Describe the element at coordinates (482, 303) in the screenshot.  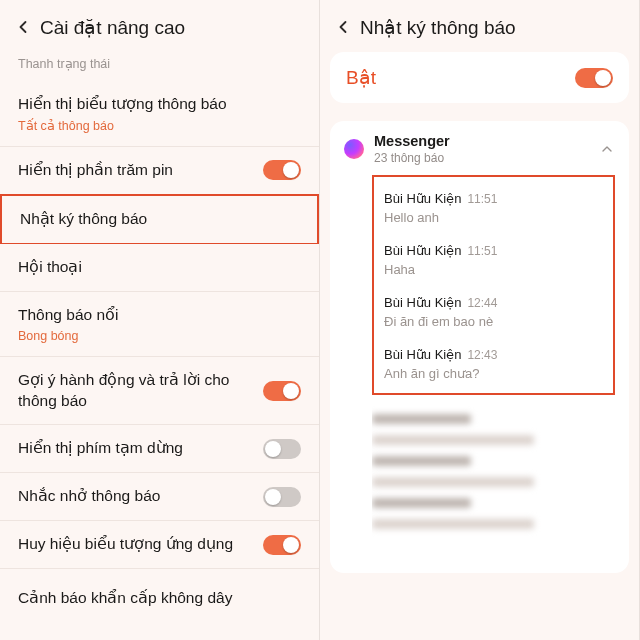
I see `notif-time: 12:44` at that location.